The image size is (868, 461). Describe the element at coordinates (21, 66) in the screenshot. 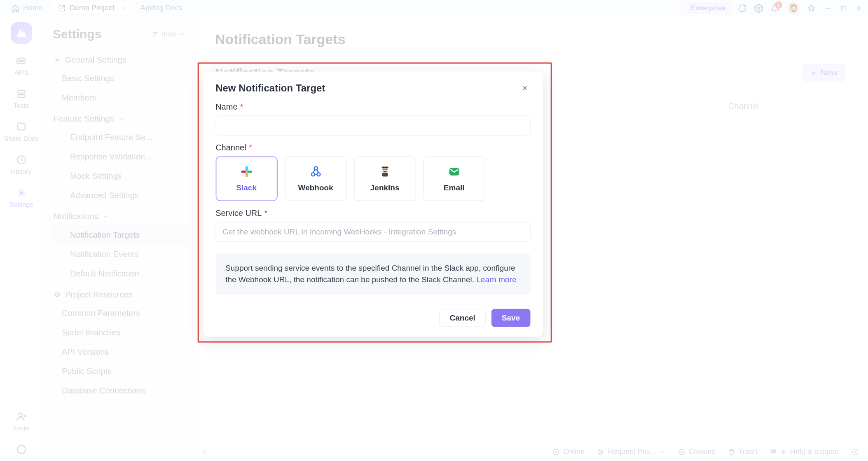

I see `rail-apis: APIs` at that location.